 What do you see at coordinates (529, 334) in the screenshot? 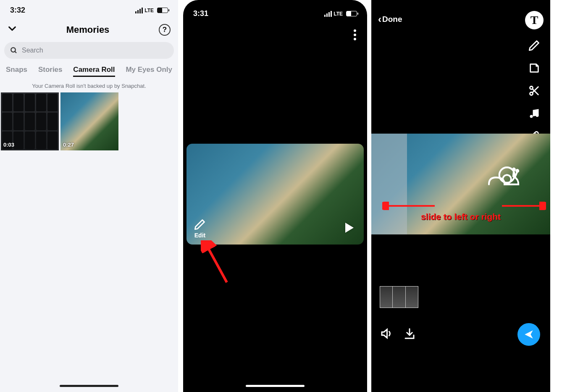
I see `send-icon` at bounding box center [529, 334].